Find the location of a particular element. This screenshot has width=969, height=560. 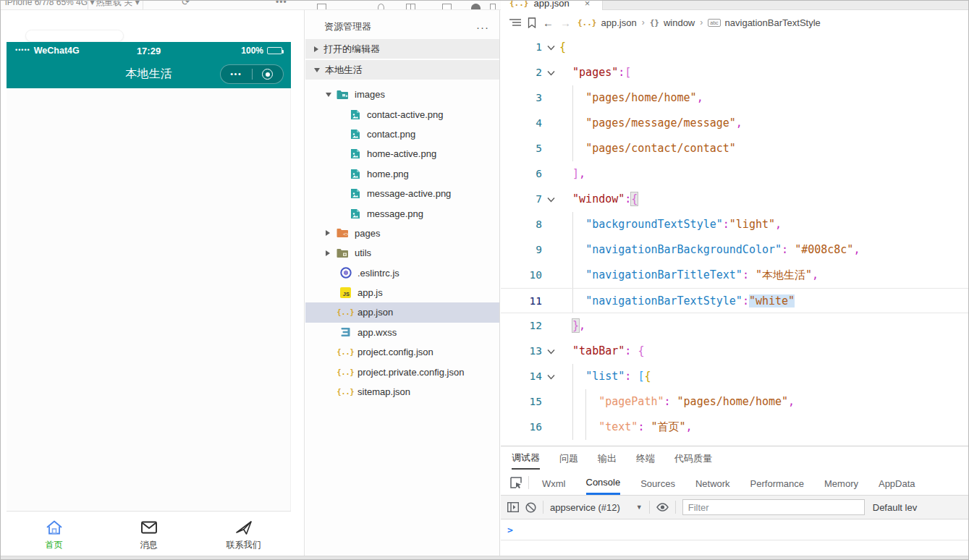

code-line-9: 9 "navigationBarBackgroundColor": "#008c… is located at coordinates (735, 250).